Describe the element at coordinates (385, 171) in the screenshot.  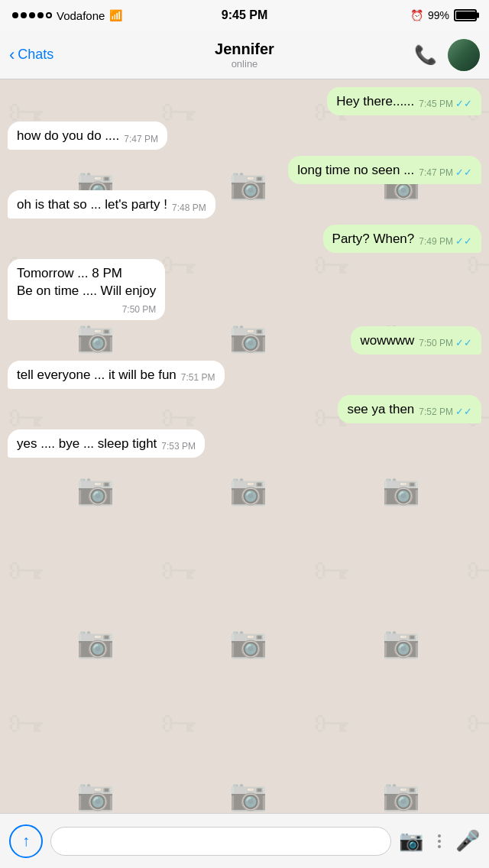
I see `bubble-content: long time no seen ...7:47 PM ✓✓` at that location.